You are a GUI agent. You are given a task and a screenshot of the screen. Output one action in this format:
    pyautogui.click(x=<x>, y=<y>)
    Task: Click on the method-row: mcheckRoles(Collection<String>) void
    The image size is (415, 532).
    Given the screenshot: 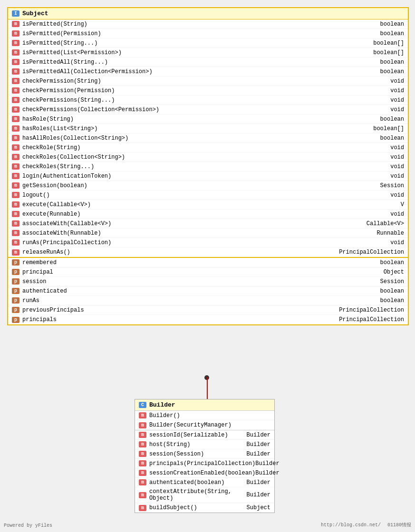 What is the action you would take?
    pyautogui.click(x=208, y=157)
    